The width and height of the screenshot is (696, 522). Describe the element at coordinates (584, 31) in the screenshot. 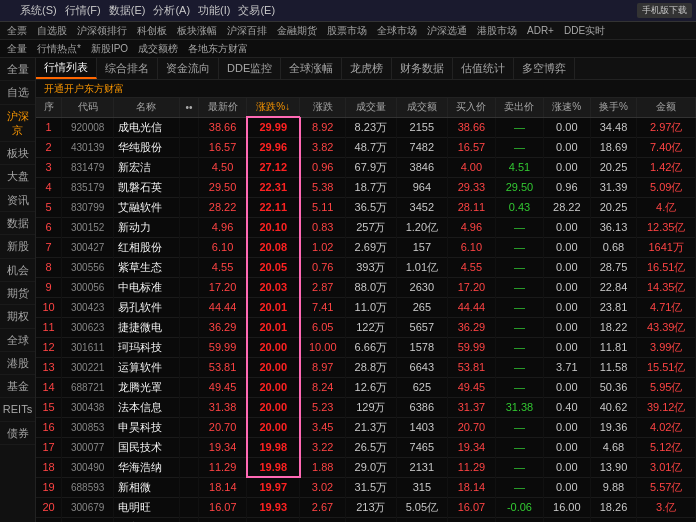

I see `nav2-dde: DDE实时` at that location.